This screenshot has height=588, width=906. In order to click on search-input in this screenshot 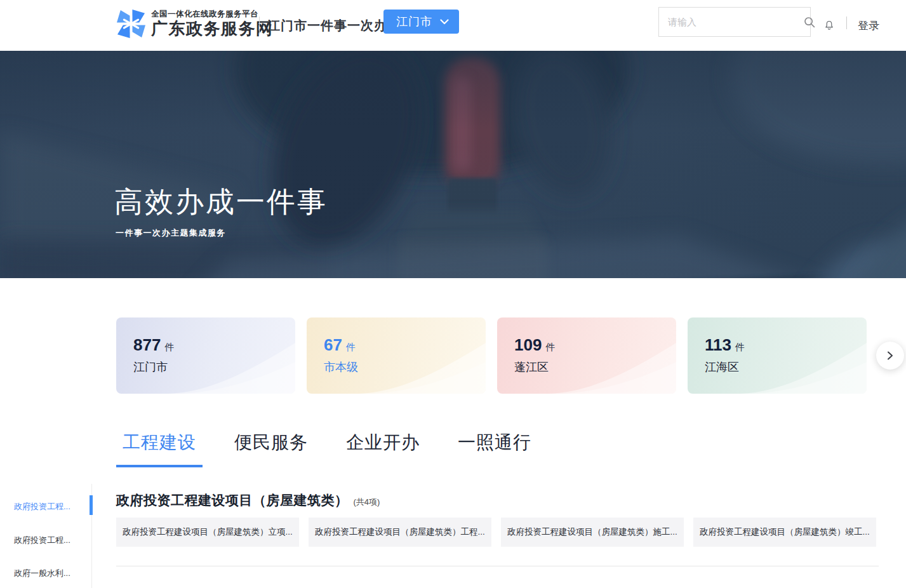, I will do `click(729, 22)`.